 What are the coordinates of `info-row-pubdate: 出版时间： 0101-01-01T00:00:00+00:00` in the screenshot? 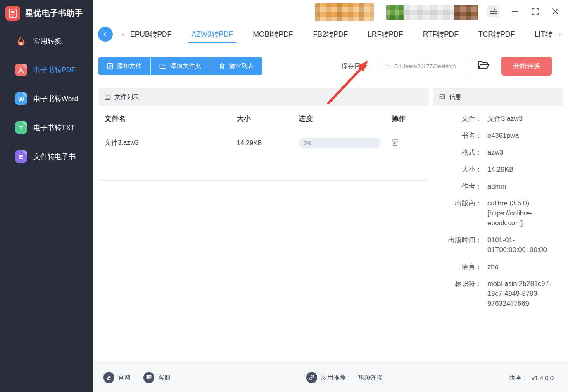 It's located at (498, 245).